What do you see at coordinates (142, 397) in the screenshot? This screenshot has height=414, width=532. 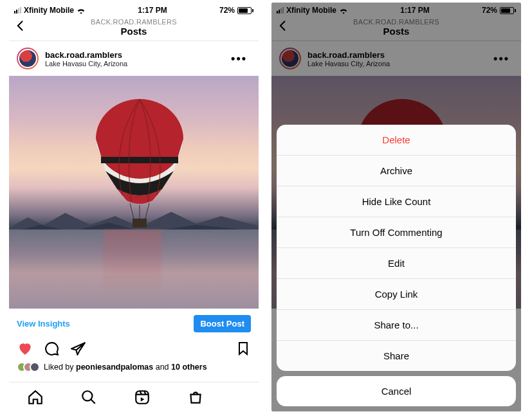 I see `tab-reels` at bounding box center [142, 397].